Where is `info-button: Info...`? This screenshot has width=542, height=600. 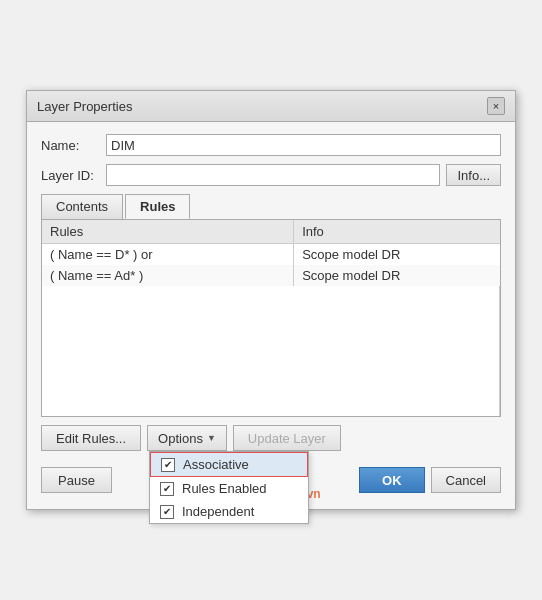 info-button: Info... is located at coordinates (474, 175).